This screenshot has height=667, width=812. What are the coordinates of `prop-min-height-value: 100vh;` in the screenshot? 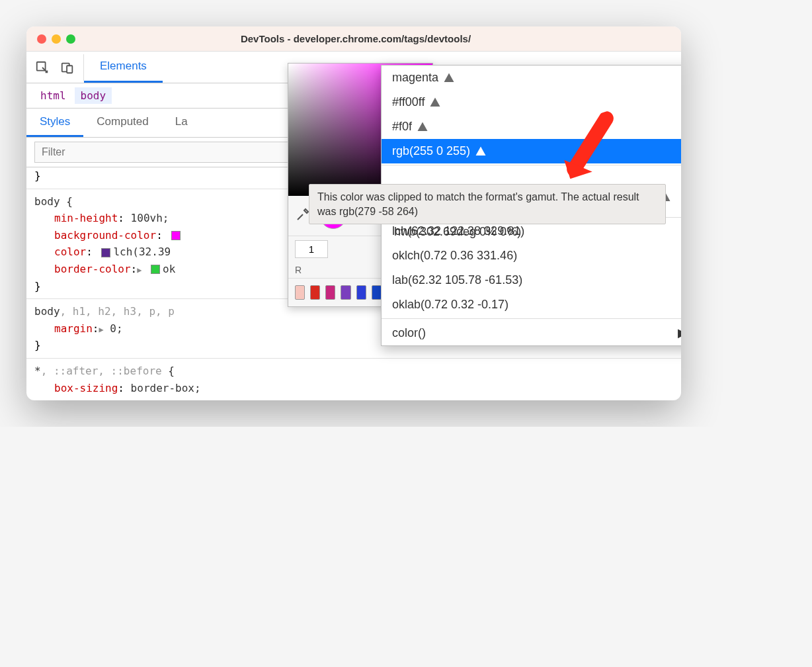 It's located at (150, 218).